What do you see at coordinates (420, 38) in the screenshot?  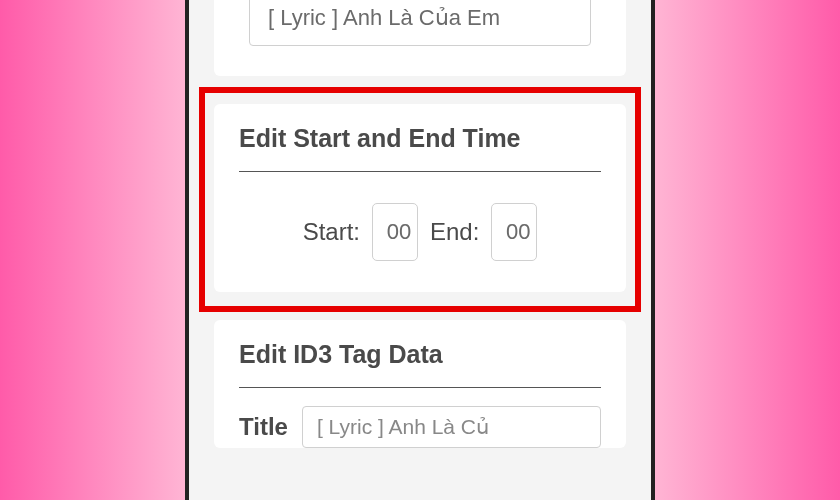 I see `lyric-card: [ Lyric ] Anh Là Của Em` at bounding box center [420, 38].